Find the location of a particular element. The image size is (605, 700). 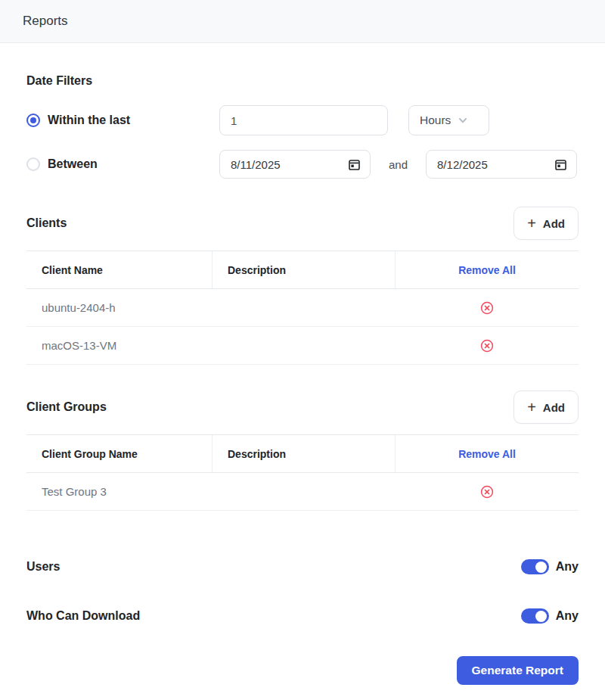

table-row: macOS-13-VM is located at coordinates (302, 346).